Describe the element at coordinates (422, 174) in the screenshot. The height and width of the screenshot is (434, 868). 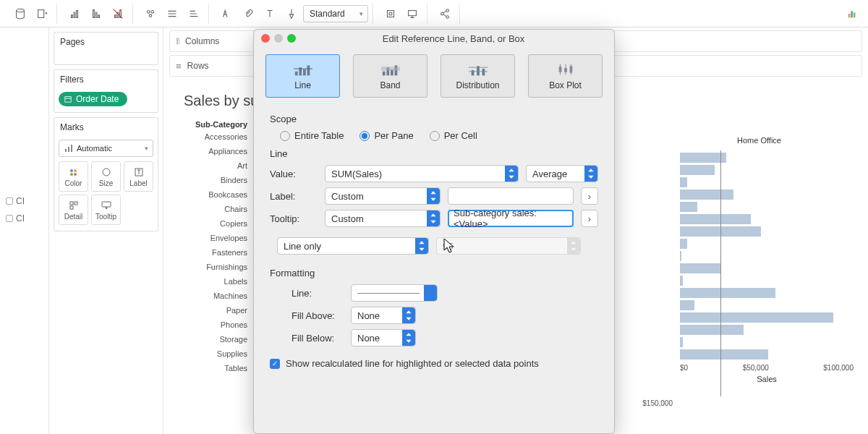
I see `value-field-select: SUM(Sales)` at that location.